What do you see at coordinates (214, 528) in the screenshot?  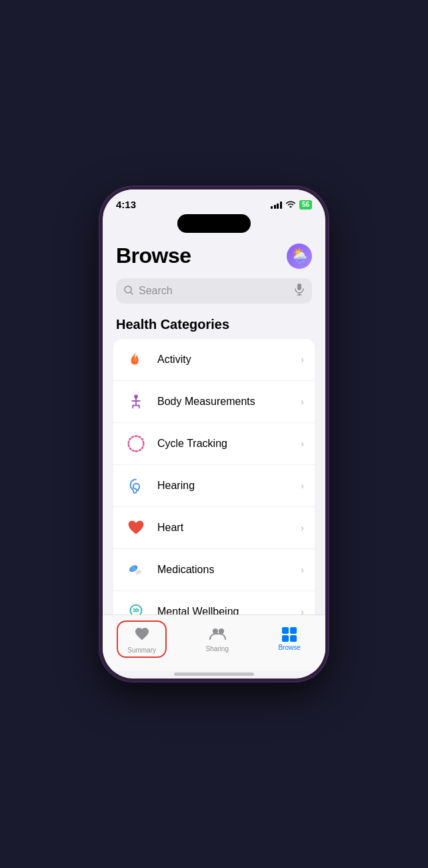 I see `category-heart: Heart ›` at bounding box center [214, 528].